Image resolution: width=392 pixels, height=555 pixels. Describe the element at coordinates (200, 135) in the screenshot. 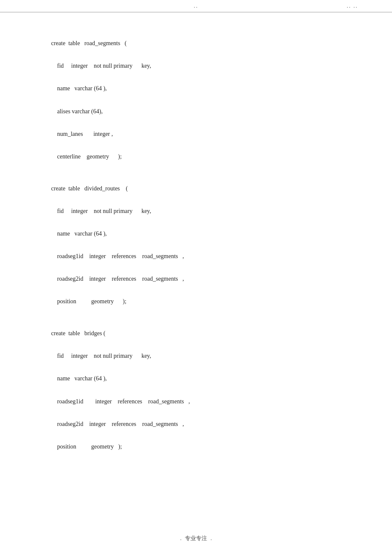

I see `sql-line: num_lanes integer ,` at that location.